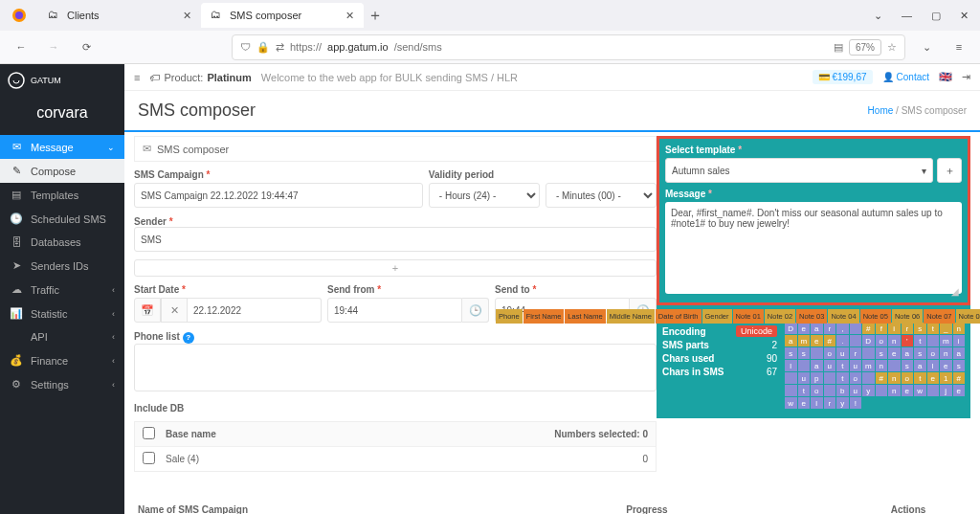 The image size is (980, 514). Describe the element at coordinates (349, 459) in the screenshot. I see `db-row-name: Sale (4)` at that location.